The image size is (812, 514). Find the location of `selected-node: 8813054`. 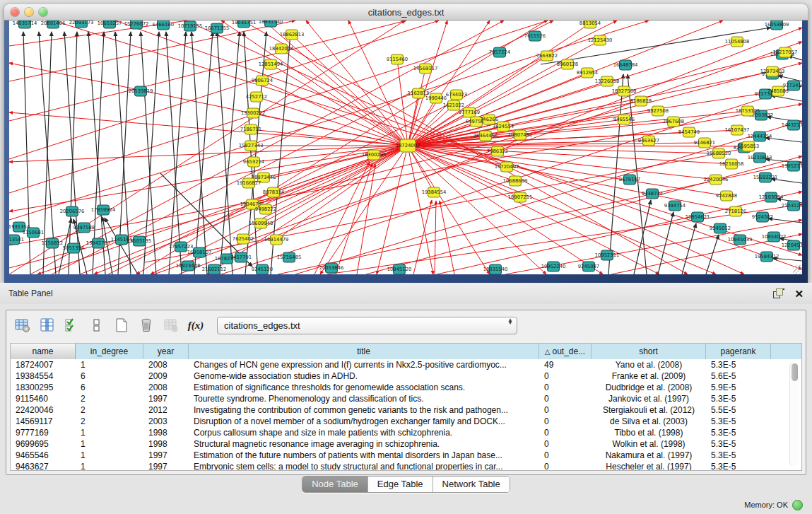

selected-node: 8813054 is located at coordinates (590, 24).